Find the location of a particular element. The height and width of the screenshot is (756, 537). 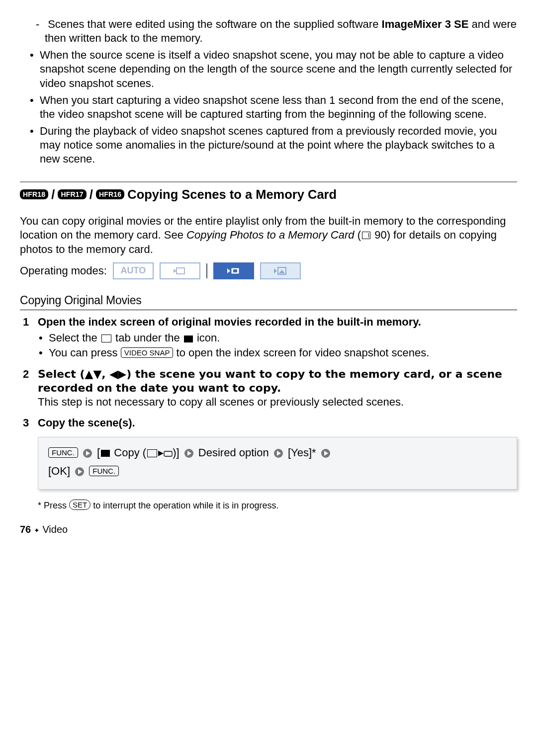

step-body: This step is not necessary to copy all s… is located at coordinates (277, 402).